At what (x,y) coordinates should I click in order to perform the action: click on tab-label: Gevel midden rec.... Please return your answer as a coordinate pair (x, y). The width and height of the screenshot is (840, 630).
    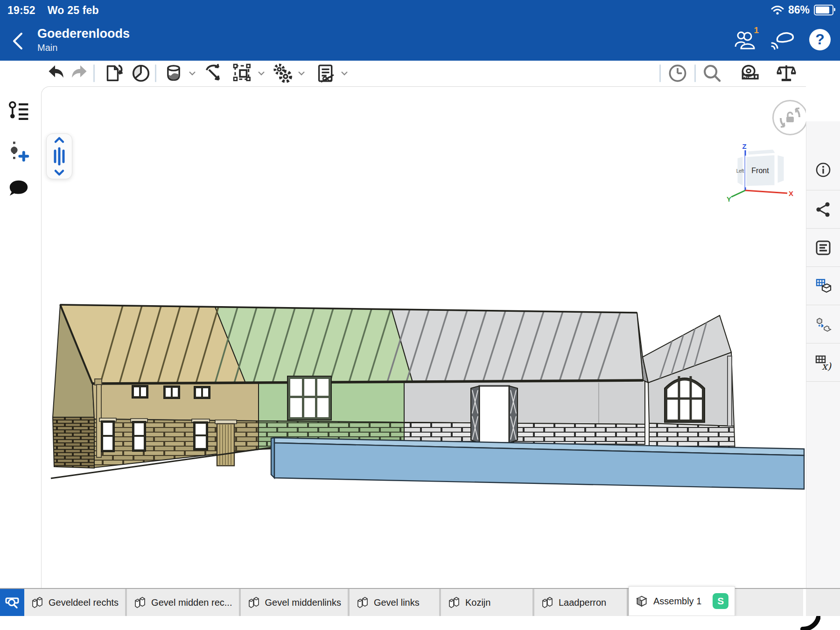
    Looking at the image, I should click on (191, 603).